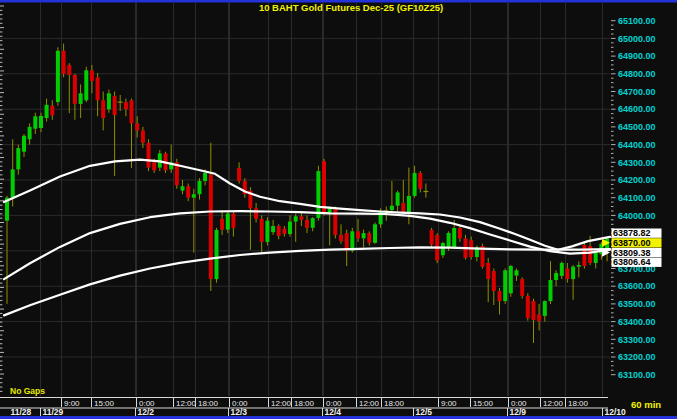 This screenshot has width=677, height=419. Describe the element at coordinates (637, 198) in the screenshot. I see `price-axis-label: 64100.00` at that location.